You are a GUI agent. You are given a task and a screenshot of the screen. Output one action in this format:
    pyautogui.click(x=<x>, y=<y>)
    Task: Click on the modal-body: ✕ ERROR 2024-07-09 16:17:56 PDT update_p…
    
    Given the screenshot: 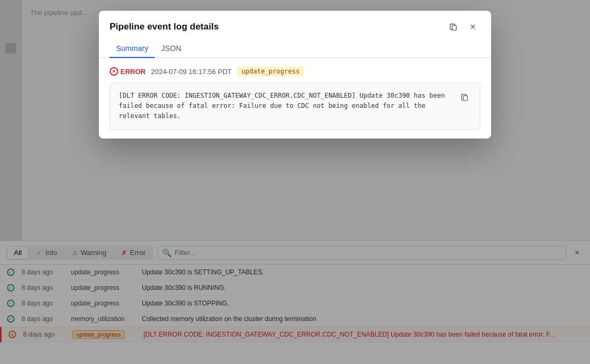 What is the action you would take?
    pyautogui.click(x=295, y=98)
    